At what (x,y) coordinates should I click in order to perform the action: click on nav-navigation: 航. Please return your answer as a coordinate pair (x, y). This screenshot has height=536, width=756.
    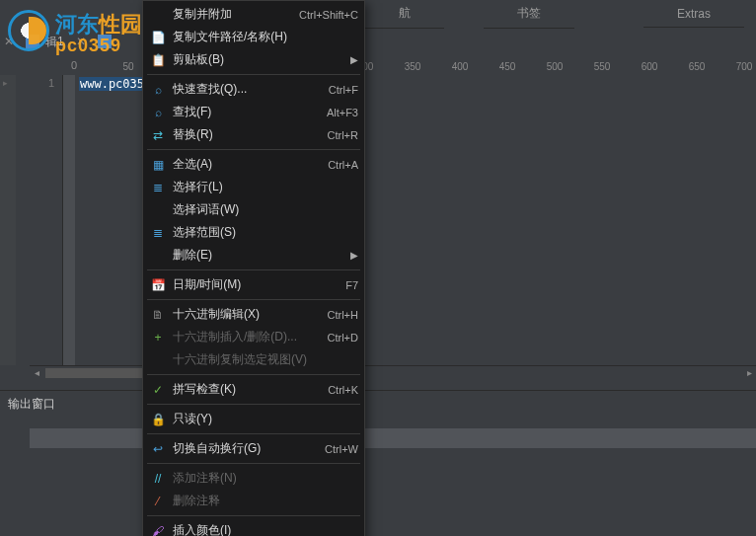
    Looking at the image, I should click on (405, 14).